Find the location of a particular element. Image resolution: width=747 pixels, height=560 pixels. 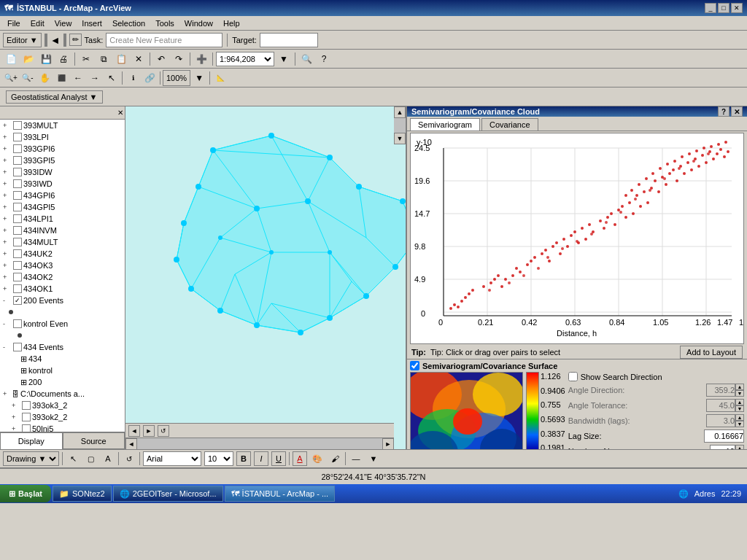

list-item: + 393ok3_2 is located at coordinates (63, 405).